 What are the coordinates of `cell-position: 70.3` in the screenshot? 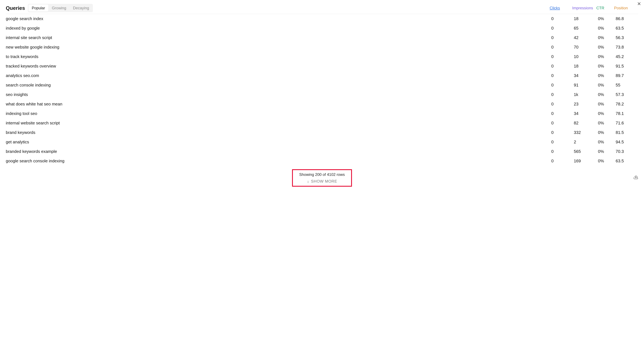 It's located at (627, 152).